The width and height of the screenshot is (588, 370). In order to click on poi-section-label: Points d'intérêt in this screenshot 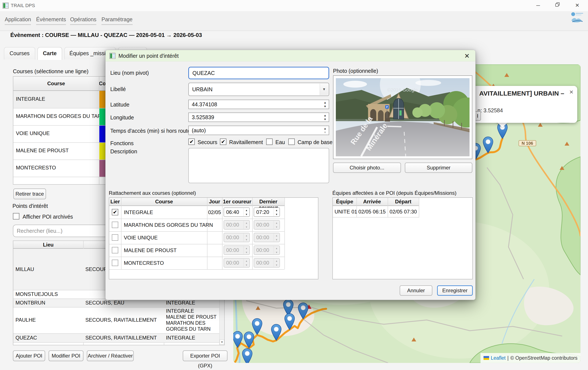, I will do `click(30, 206)`.